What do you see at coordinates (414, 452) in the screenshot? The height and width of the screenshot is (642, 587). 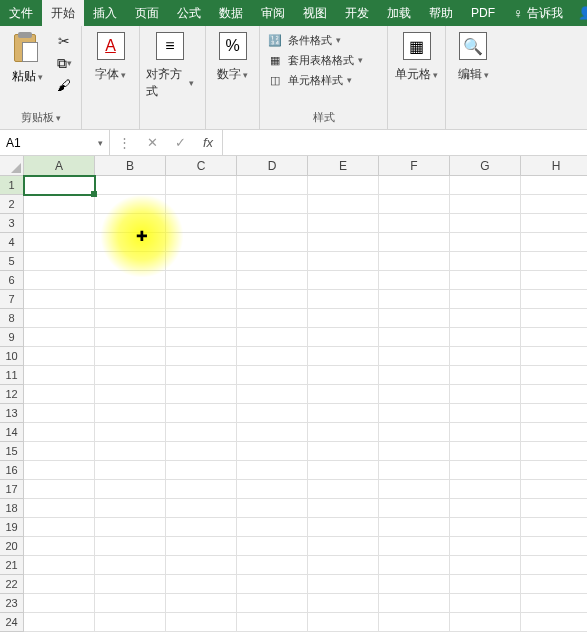 I see `cell-F15` at bounding box center [414, 452].